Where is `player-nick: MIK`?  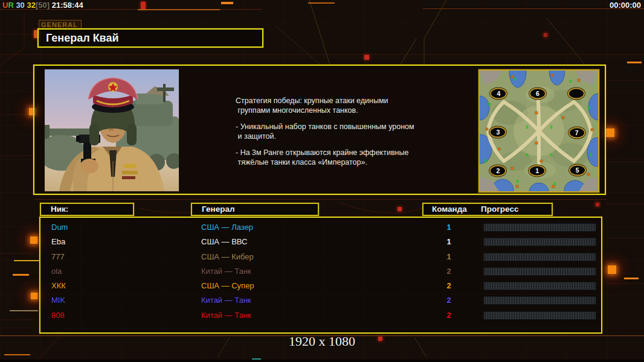 player-nick: MIK is located at coordinates (118, 300).